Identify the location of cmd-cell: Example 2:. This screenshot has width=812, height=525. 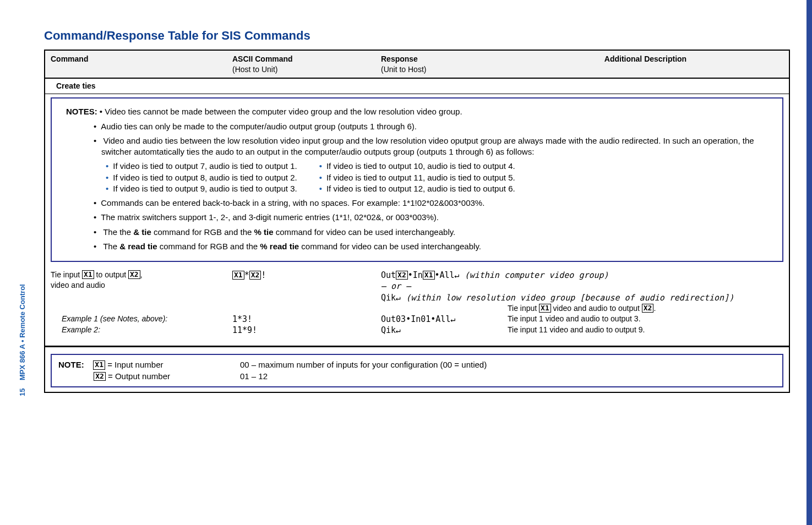
(141, 330).